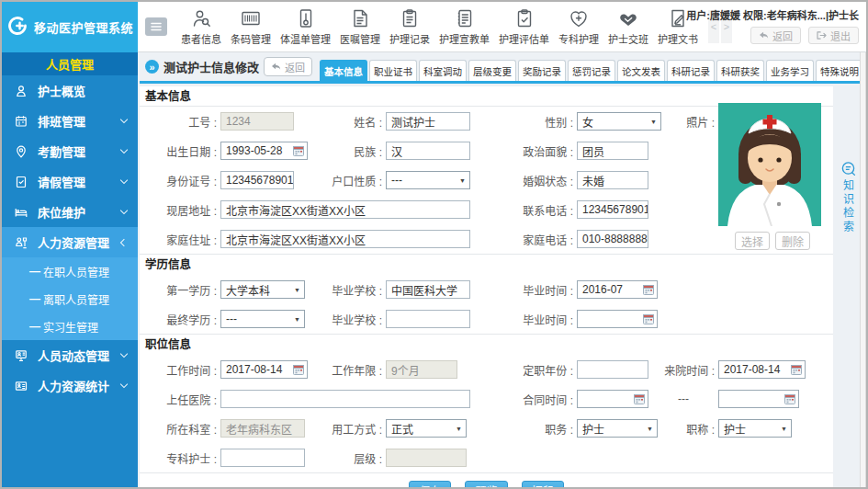 Image resolution: width=868 pixels, height=489 pixels. What do you see at coordinates (70, 386) in the screenshot?
I see `sidebar-item-hr-statistics: 人力资源统计` at bounding box center [70, 386].